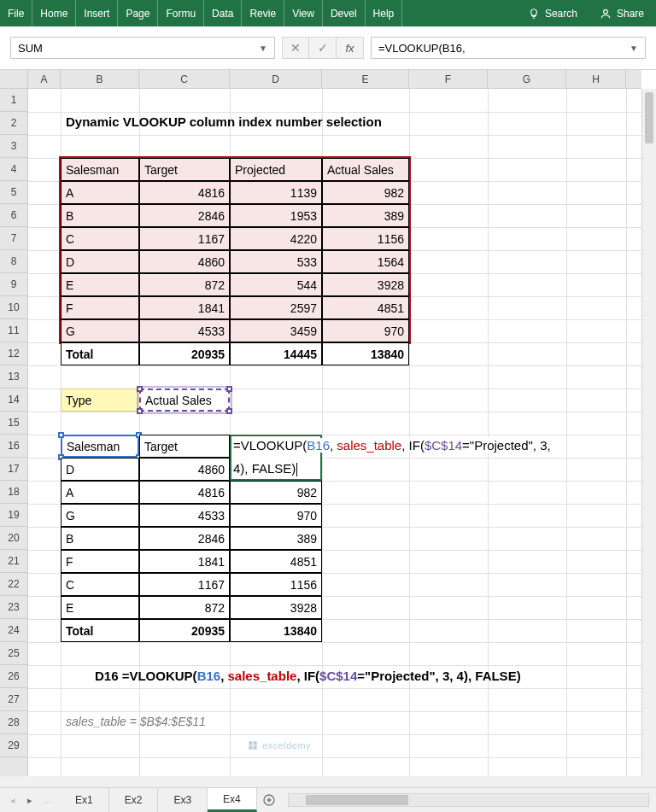 This screenshot has width=656, height=812. What do you see at coordinates (134, 800) in the screenshot?
I see `sheet-tab: Ex2` at bounding box center [134, 800].